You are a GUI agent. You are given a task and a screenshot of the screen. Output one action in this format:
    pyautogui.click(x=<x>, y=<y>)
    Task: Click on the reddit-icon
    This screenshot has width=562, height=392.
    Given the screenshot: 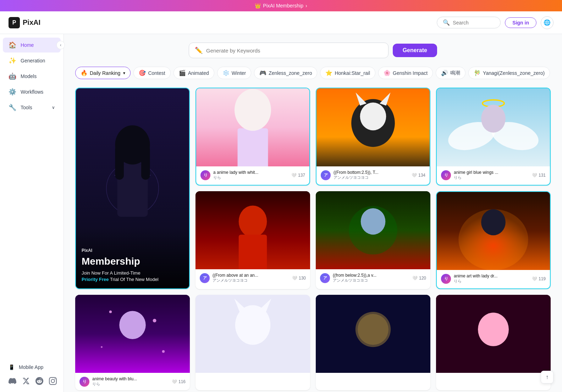 What is the action you would take?
    pyautogui.click(x=39, y=381)
    